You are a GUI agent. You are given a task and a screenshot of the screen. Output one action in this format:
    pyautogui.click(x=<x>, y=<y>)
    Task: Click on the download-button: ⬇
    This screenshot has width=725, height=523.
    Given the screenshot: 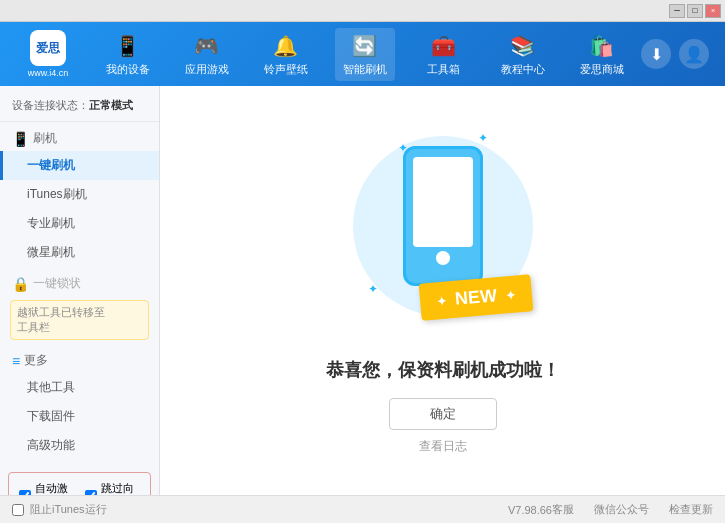 What is the action you would take?
    pyautogui.click(x=656, y=54)
    